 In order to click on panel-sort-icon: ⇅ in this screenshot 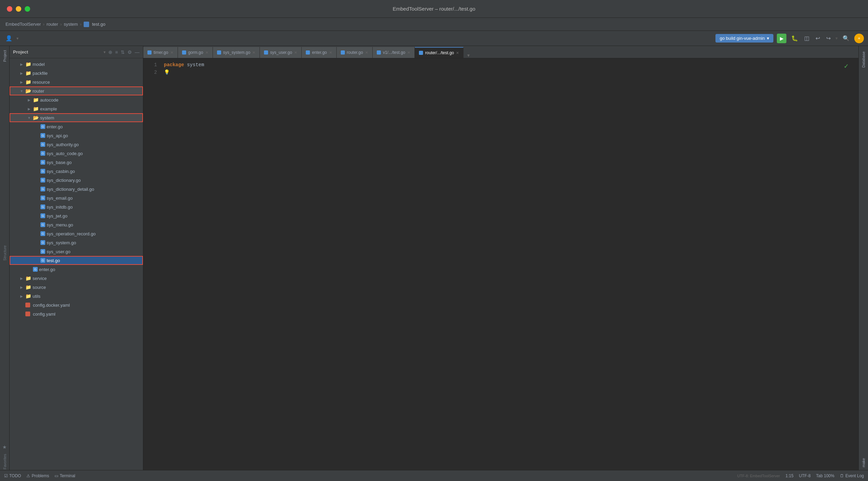, I will do `click(123, 52)`.